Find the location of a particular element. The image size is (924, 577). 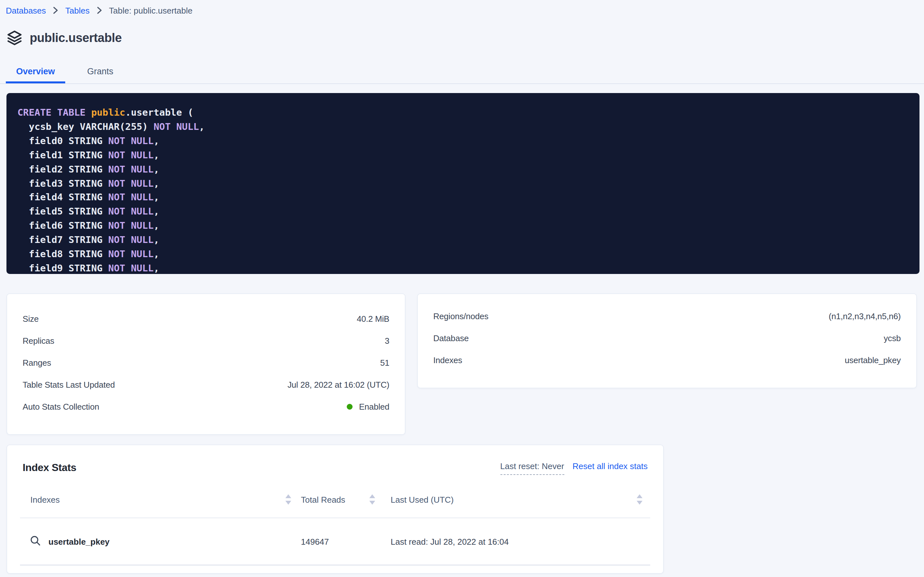

detail-label: Replicas is located at coordinates (38, 340).